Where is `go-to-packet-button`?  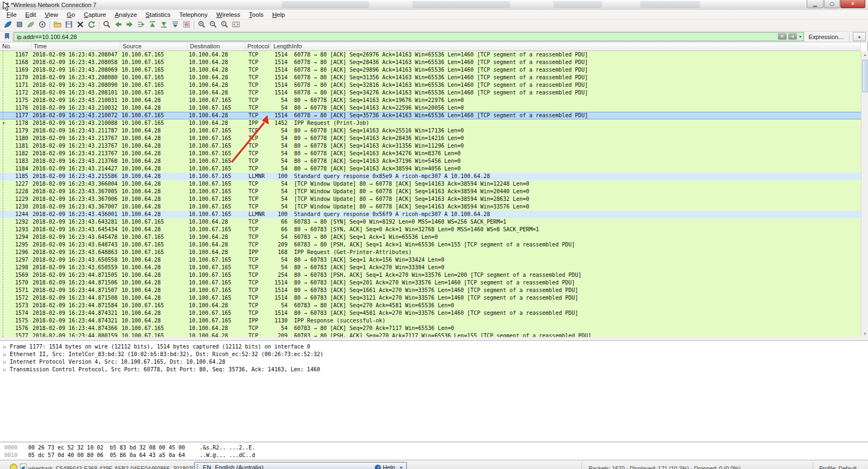 go-to-packet-button is located at coordinates (141, 26).